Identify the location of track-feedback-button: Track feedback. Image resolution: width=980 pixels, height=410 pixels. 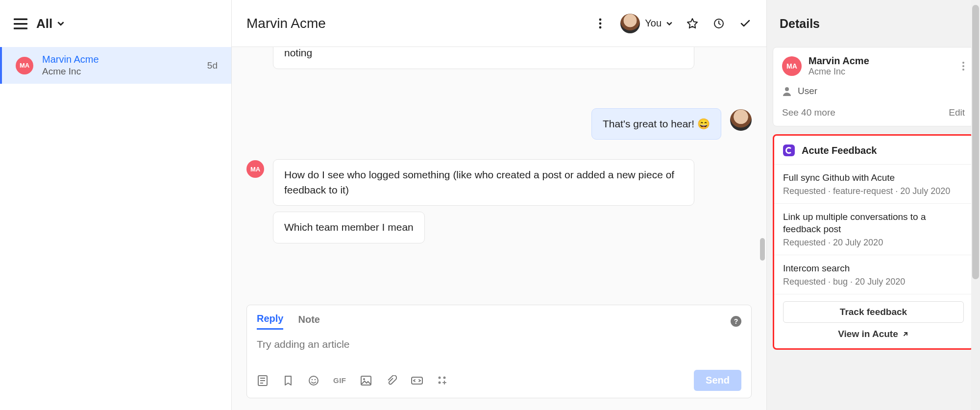
(873, 312).